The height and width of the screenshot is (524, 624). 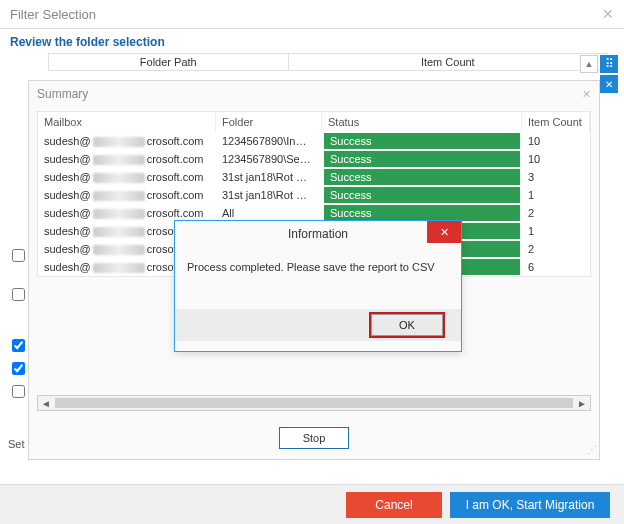 What do you see at coordinates (586, 94) in the screenshot?
I see `summary-close-icon: ✕` at bounding box center [586, 94].